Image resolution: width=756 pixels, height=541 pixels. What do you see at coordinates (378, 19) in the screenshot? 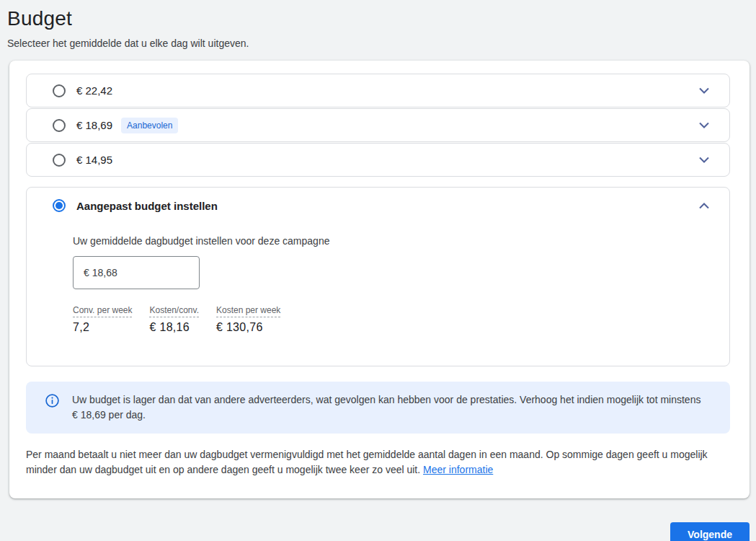
I see `page-title: Budget` at bounding box center [378, 19].